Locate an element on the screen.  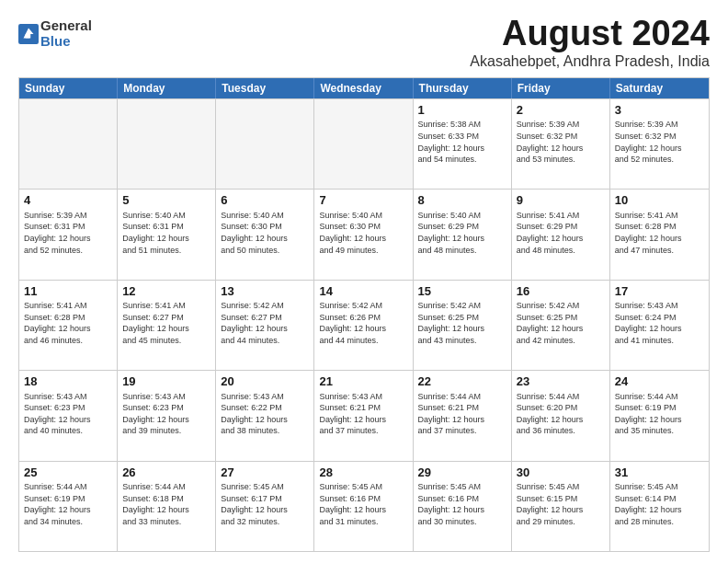
calendar-cell: 28Sunrise: 5:45 AM Sunset: 6:16 PM Dayli… is located at coordinates (364, 506).